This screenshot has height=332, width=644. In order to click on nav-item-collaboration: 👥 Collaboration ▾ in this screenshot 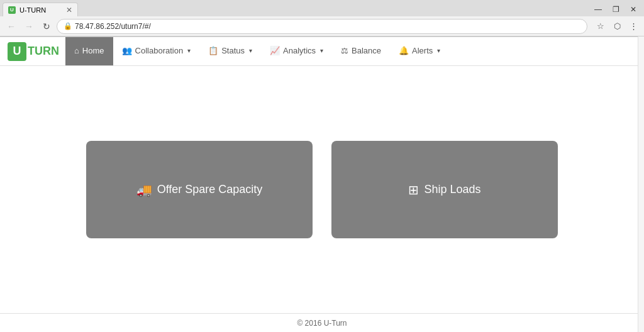, I will do `click(157, 52)`.